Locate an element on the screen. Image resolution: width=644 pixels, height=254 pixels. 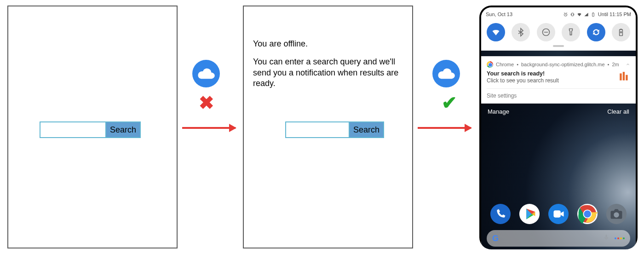
shade-actions: Manage Clear all is located at coordinates (558, 111).